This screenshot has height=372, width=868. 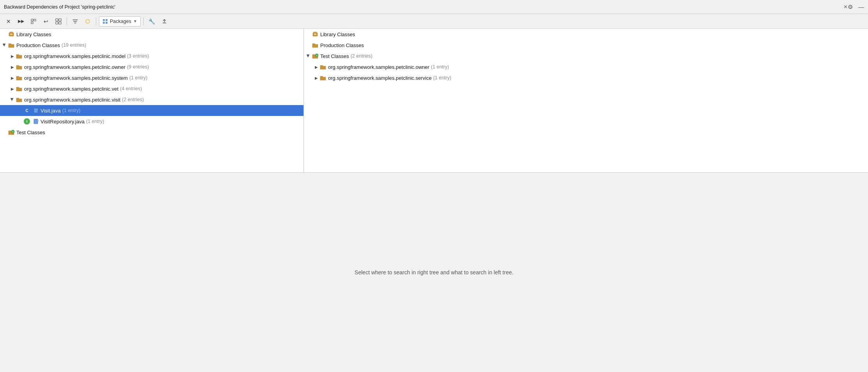 I want to click on left-pkg-visit-count: (2 entries), so click(x=133, y=100).